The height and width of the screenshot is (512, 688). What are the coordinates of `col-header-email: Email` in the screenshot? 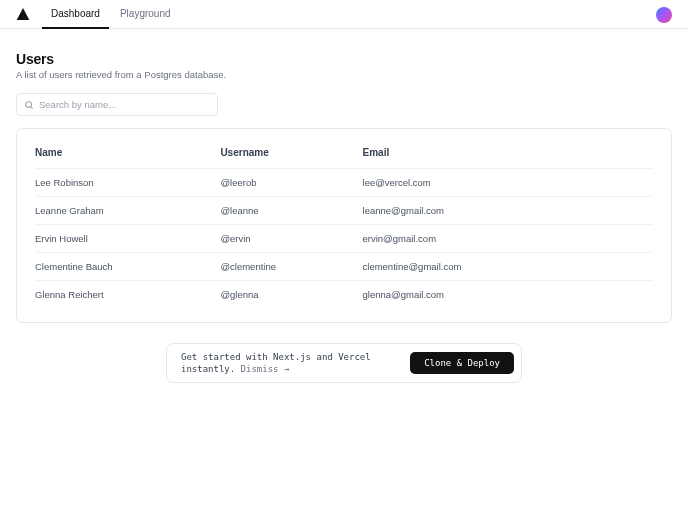 It's located at (508, 152).